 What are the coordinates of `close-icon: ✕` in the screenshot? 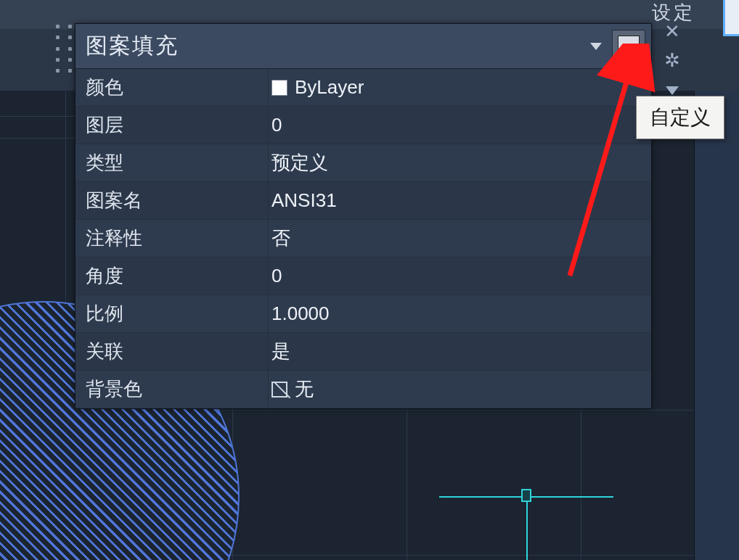 It's located at (672, 32).